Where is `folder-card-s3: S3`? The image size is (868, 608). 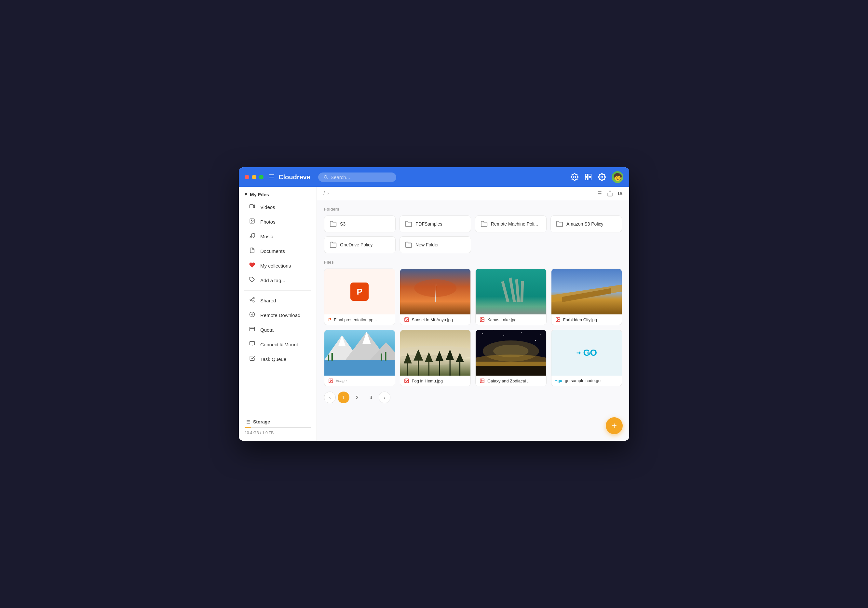
folder-card-s3: S3 is located at coordinates (360, 224).